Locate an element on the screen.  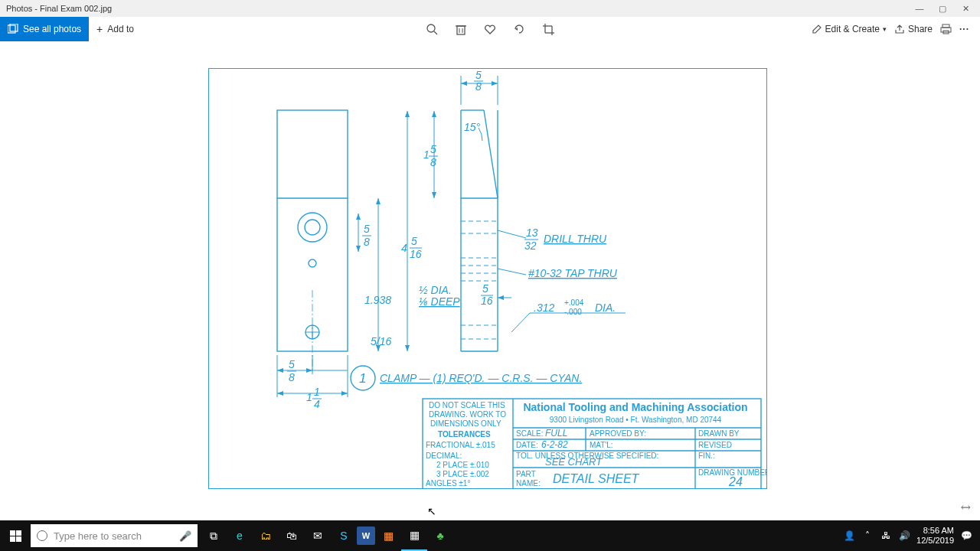
svg-text: 24 is located at coordinates (735, 482).